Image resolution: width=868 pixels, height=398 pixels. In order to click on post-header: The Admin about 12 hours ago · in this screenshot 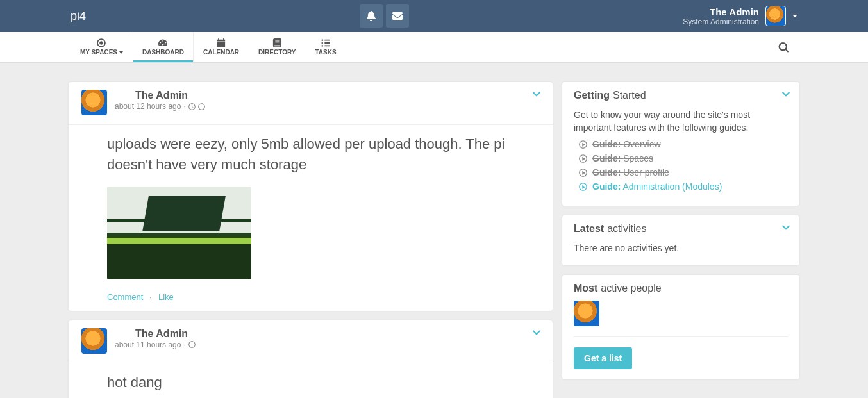, I will do `click(310, 101)`.